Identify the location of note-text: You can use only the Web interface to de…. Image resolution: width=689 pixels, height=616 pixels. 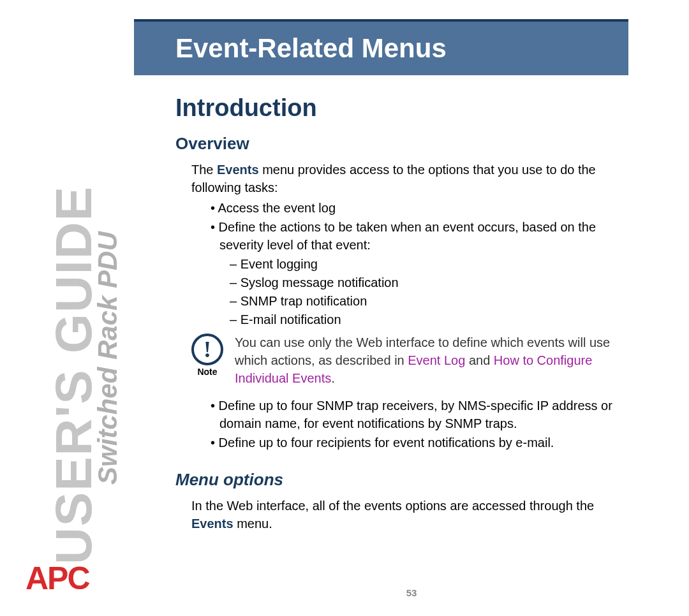
(430, 360).